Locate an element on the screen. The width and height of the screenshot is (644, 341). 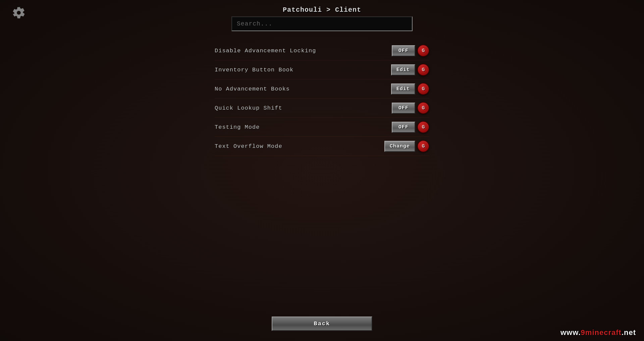
setting-reset-button-quick-lookup-shift: G is located at coordinates (423, 108).